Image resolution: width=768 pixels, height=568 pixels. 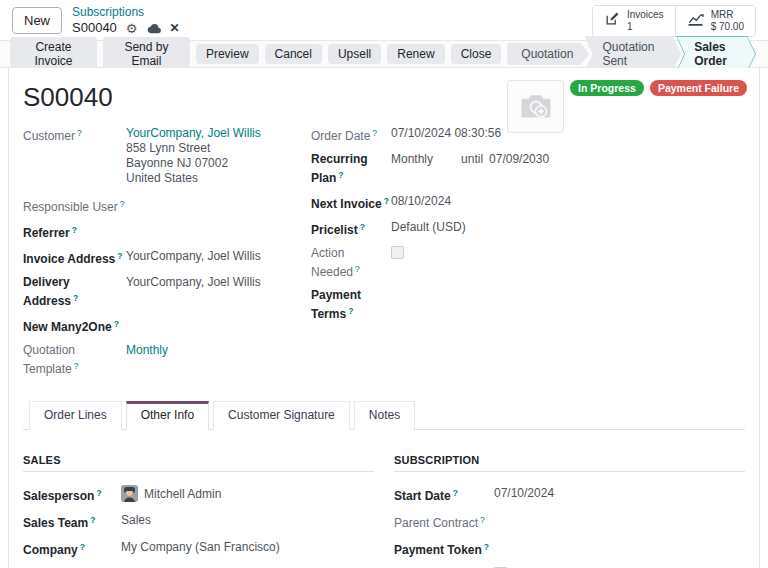 What do you see at coordinates (384, 416) in the screenshot?
I see `tab-notes: Notes` at bounding box center [384, 416].